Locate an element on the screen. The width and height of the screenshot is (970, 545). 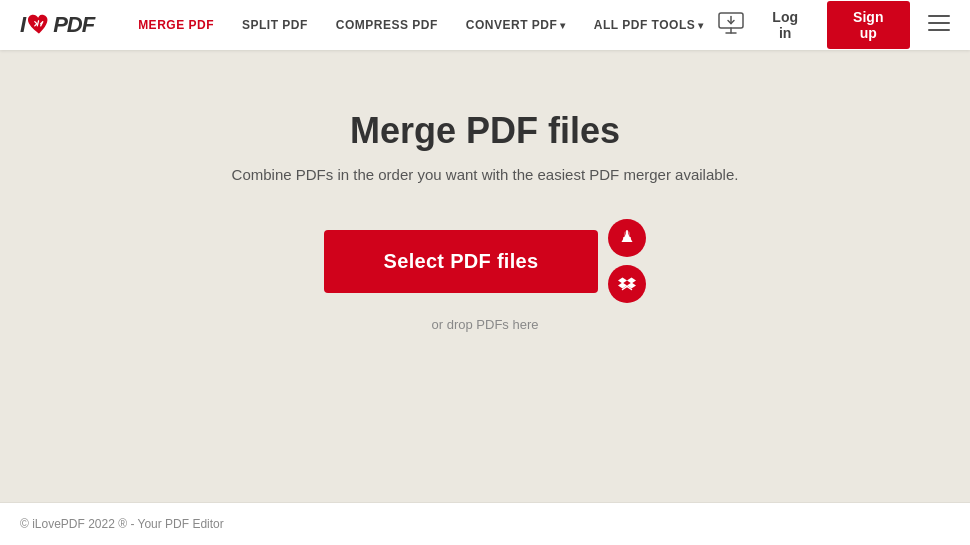
nav-item-convert: CONVERT PDF is located at coordinates (516, 25).